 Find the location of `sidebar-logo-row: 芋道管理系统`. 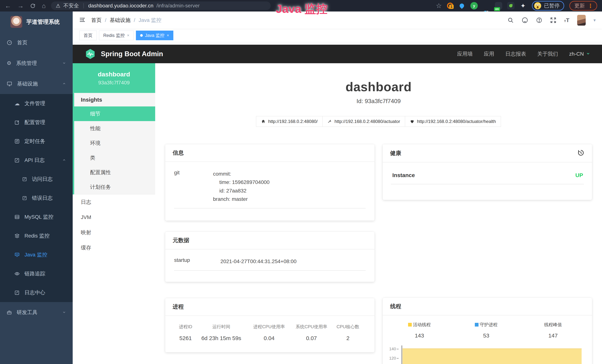

sidebar-logo-row: 芋道管理系统 is located at coordinates (36, 22).